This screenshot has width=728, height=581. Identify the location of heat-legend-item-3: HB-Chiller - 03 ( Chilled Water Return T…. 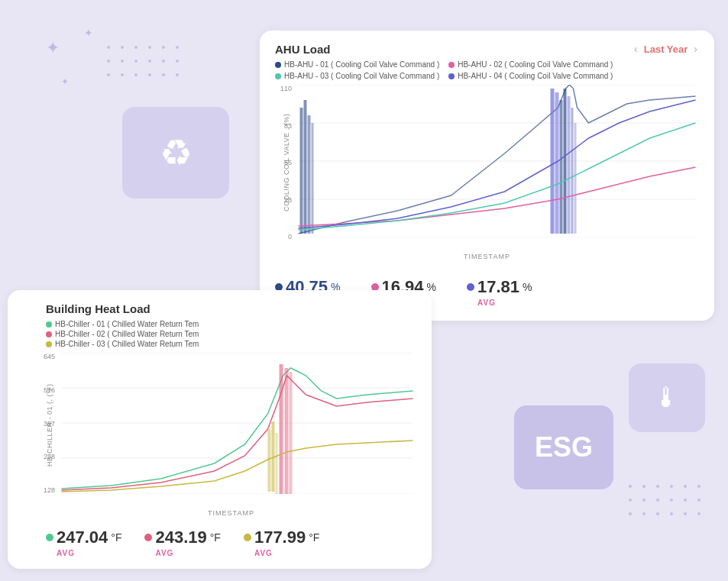
(231, 344).